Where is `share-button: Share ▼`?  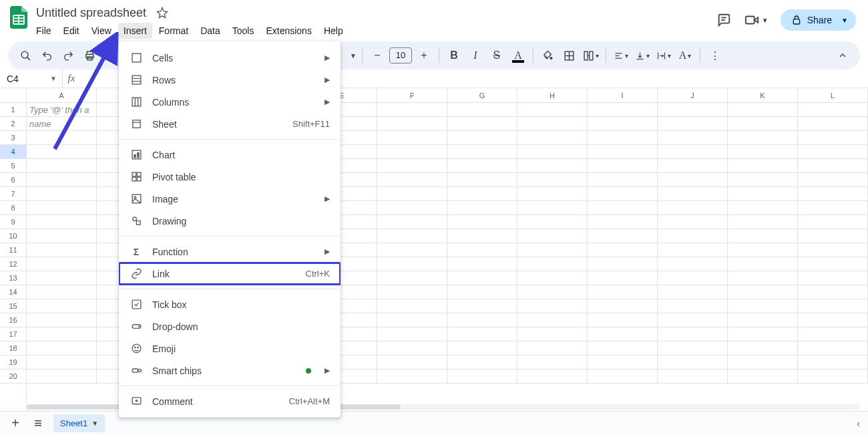 share-button: Share ▼ is located at coordinates (819, 20).